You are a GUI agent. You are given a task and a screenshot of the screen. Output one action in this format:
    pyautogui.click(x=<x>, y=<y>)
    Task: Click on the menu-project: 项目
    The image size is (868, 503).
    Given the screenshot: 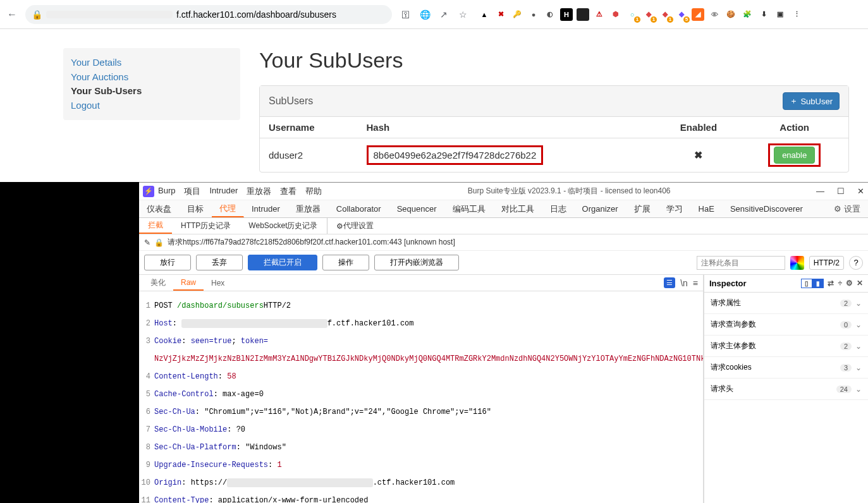 What is the action you would take?
    pyautogui.click(x=192, y=191)
    